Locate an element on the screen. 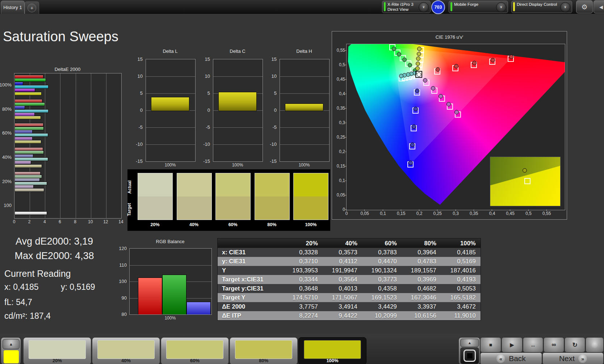  top-bar: History 1 + X-Rite i1Pro 3 Direct View ▼… is located at coordinates (302, 7).